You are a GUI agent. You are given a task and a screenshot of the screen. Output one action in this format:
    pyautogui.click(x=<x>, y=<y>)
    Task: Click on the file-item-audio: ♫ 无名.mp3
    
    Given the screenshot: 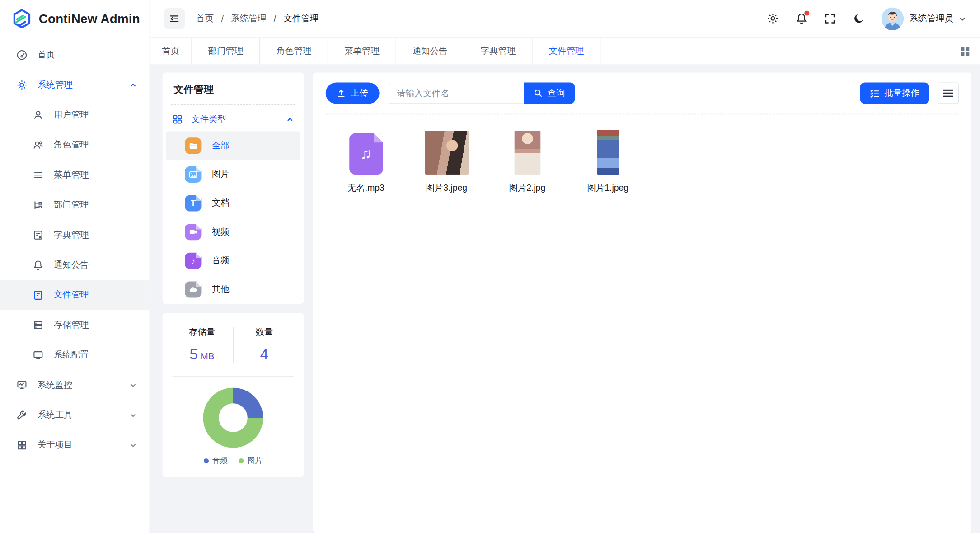 What is the action you would take?
    pyautogui.click(x=366, y=161)
    